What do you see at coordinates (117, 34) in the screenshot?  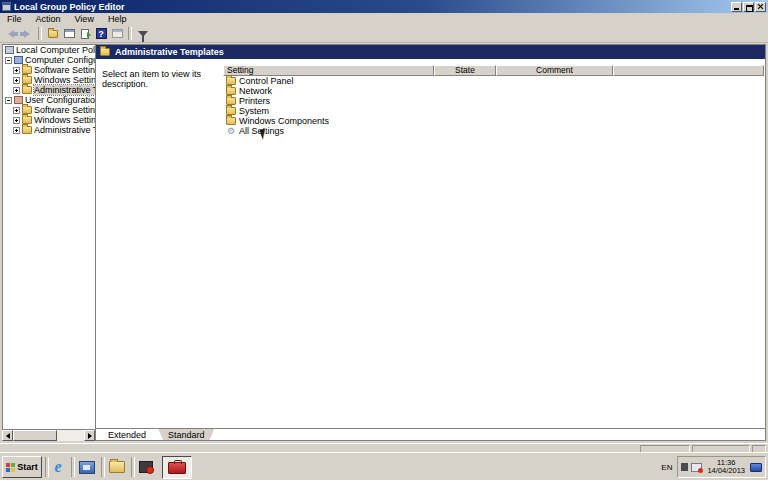 I see `properties-icon` at bounding box center [117, 34].